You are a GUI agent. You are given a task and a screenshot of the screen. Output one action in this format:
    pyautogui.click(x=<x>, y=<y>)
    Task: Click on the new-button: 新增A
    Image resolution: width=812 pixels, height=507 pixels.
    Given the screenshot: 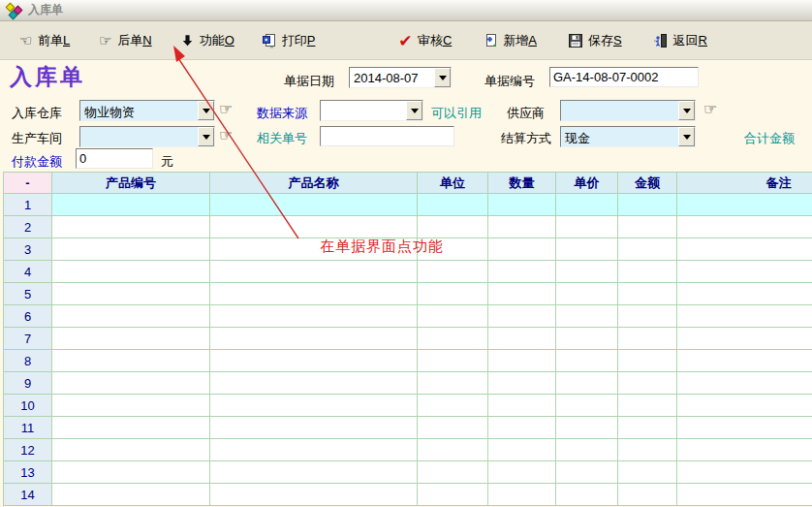 What is the action you would take?
    pyautogui.click(x=510, y=41)
    